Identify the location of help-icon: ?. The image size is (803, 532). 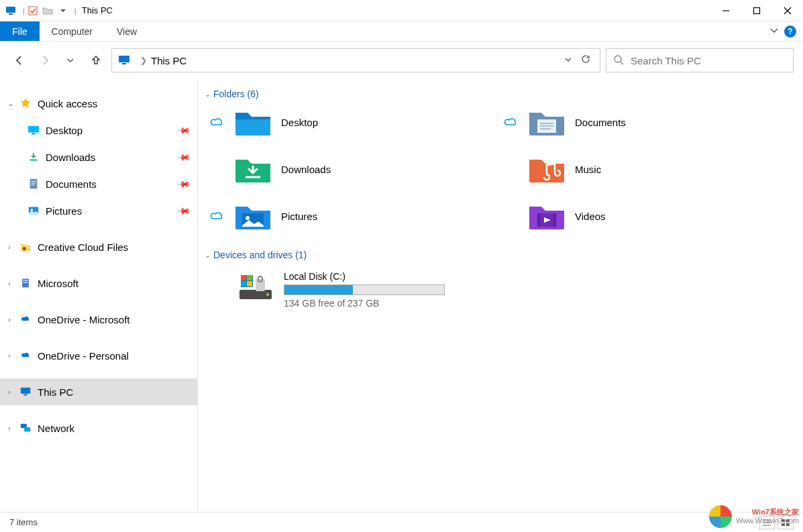
(790, 32).